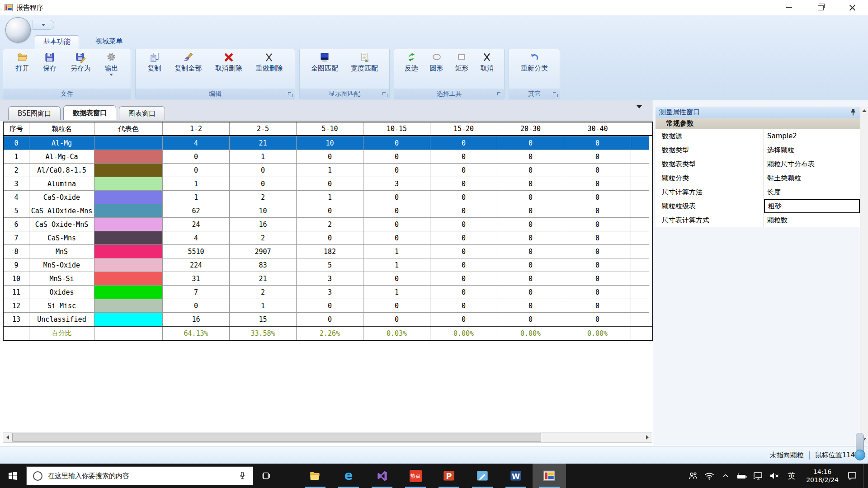 The image size is (868, 488). Describe the element at coordinates (62, 129) in the screenshot. I see `column-header: 颗粒名` at that location.